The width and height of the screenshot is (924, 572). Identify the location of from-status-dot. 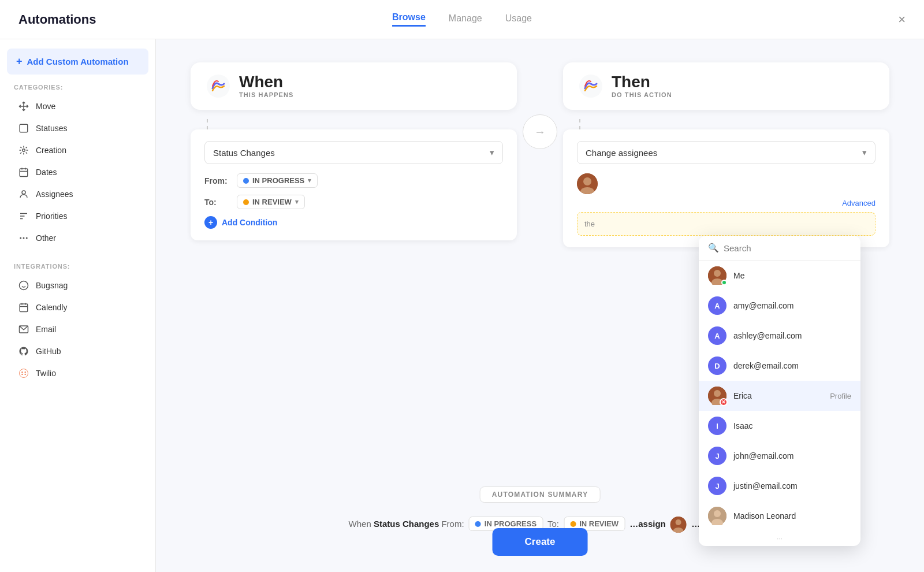
(246, 181).